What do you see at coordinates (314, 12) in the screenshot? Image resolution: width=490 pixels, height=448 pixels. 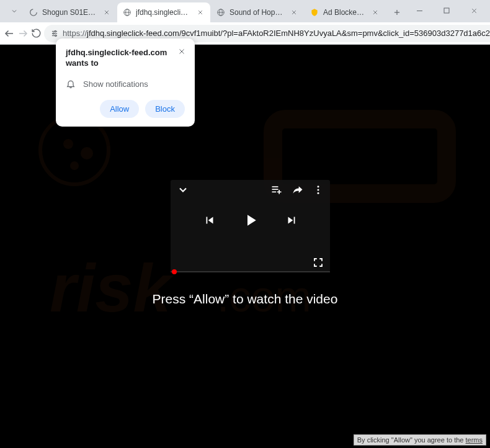 I see `shield-icon` at bounding box center [314, 12].